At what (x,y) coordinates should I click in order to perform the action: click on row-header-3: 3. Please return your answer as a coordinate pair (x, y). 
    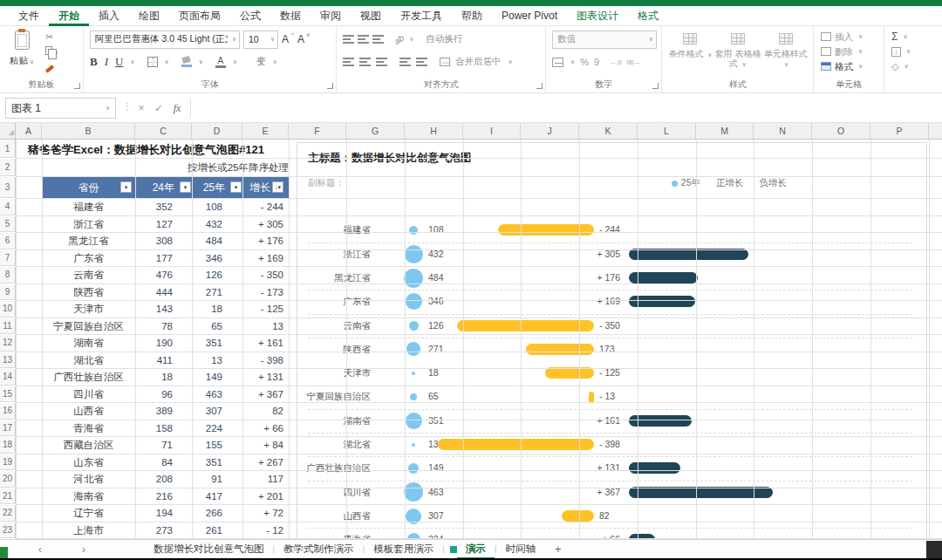
    Looking at the image, I should click on (8, 188).